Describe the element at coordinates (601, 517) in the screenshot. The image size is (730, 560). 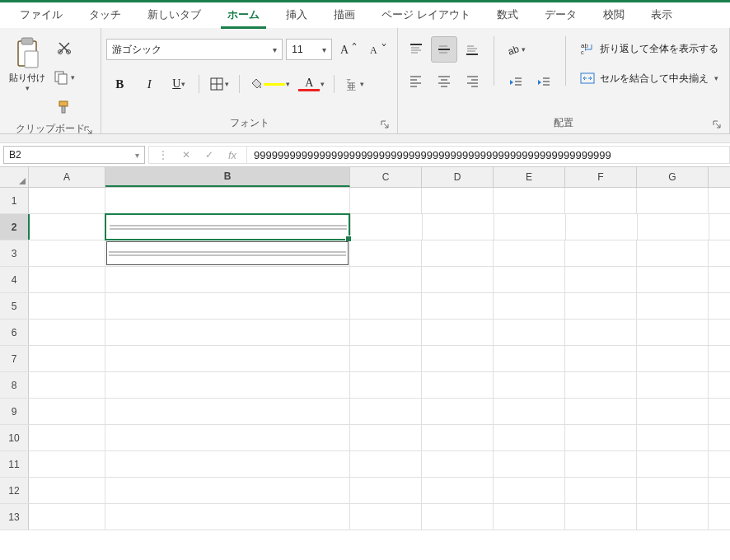
I see `cell-F13` at that location.